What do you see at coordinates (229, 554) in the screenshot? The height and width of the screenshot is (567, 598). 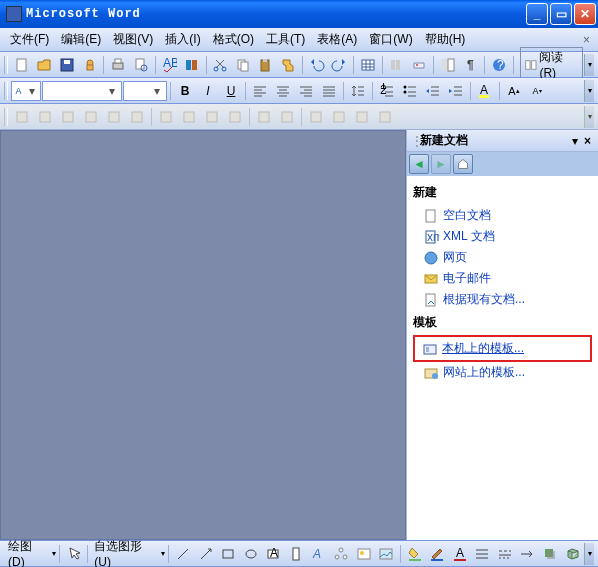 I see `rectangle-icon` at bounding box center [229, 554].